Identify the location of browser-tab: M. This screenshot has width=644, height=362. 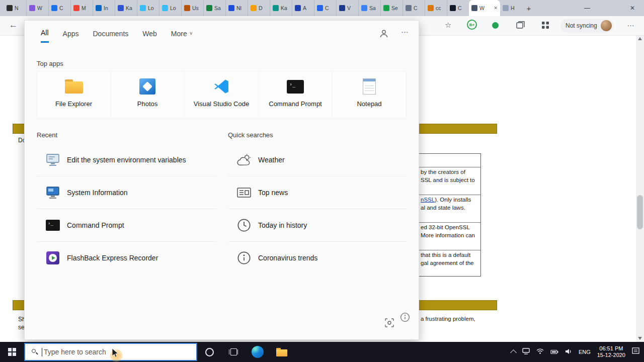
(82, 8).